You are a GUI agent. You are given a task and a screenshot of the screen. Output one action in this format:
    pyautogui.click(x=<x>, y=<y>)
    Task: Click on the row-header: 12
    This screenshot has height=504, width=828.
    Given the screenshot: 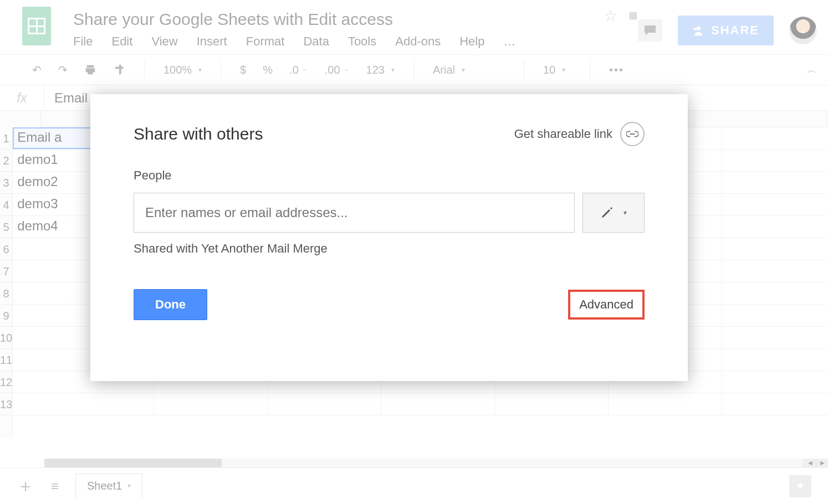 What is the action you would take?
    pyautogui.click(x=6, y=382)
    